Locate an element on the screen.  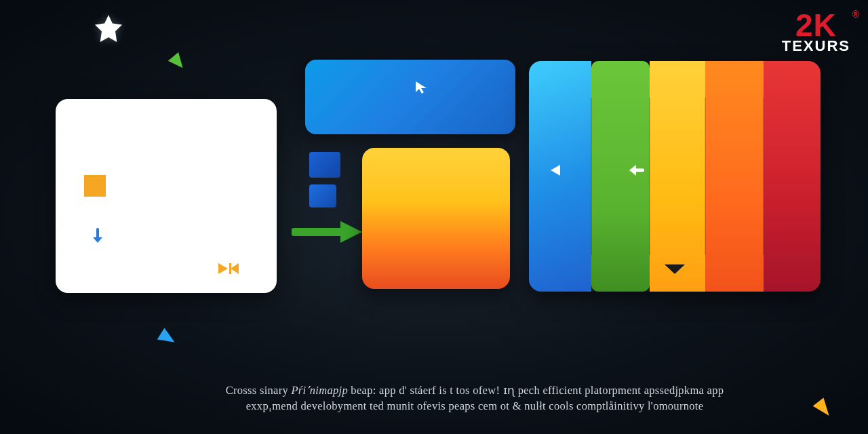
orange-square-icon is located at coordinates (95, 186).